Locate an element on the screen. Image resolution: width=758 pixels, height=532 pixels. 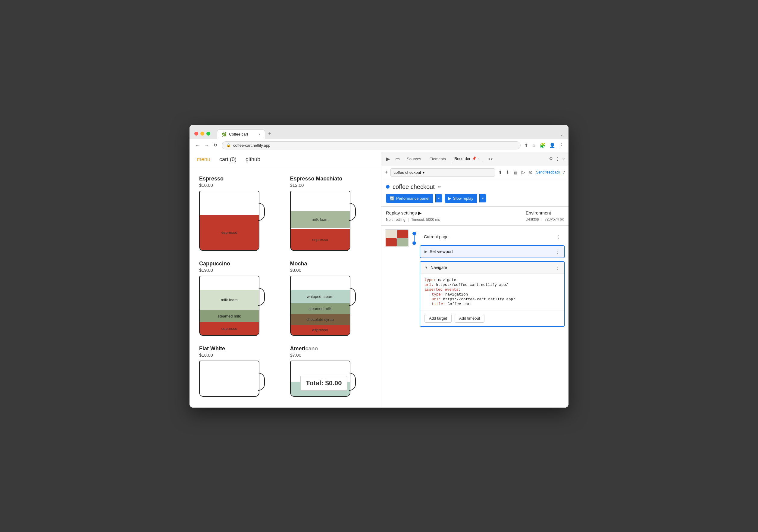
download-recording-icon: ⬇ is located at coordinates (508, 172).